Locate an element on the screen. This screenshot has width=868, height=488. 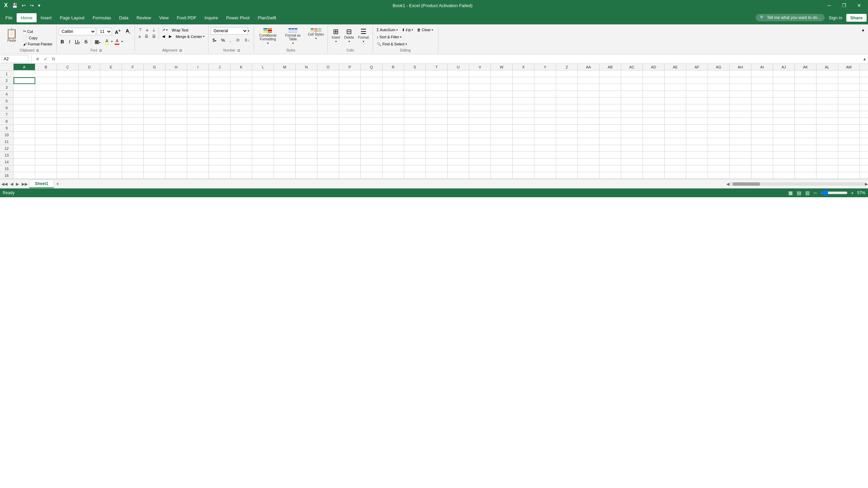
cell-AC10 is located at coordinates (632, 135).